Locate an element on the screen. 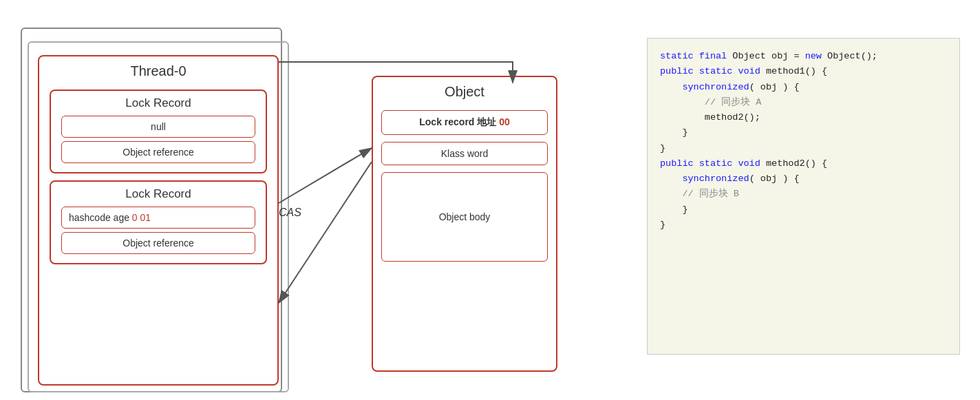 The width and height of the screenshot is (980, 400). object-title: Object is located at coordinates (465, 90).